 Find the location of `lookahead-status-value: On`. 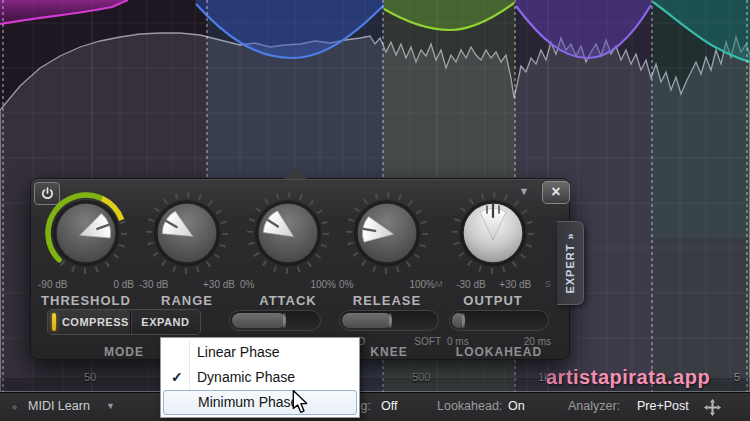

lookahead-status-value: On is located at coordinates (516, 406).